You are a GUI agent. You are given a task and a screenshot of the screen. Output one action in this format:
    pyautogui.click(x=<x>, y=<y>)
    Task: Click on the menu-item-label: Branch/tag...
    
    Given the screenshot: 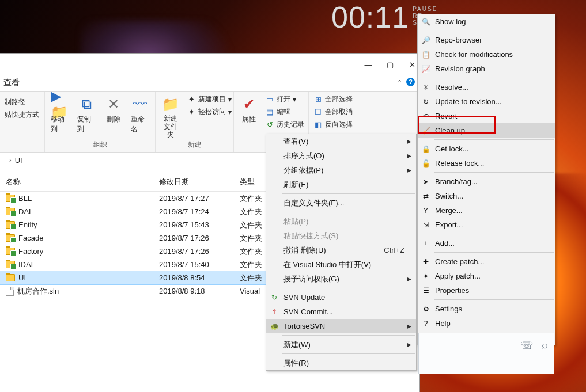 What is the action you would take?
    pyautogui.click(x=456, y=182)
    